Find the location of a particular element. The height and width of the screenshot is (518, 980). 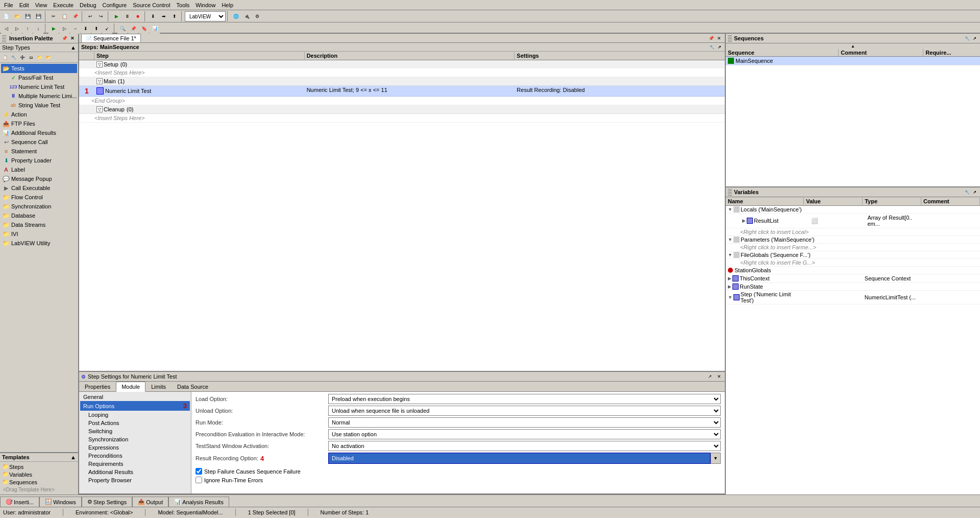

bottom-tab-output: 📤 Output is located at coordinates (150, 502).